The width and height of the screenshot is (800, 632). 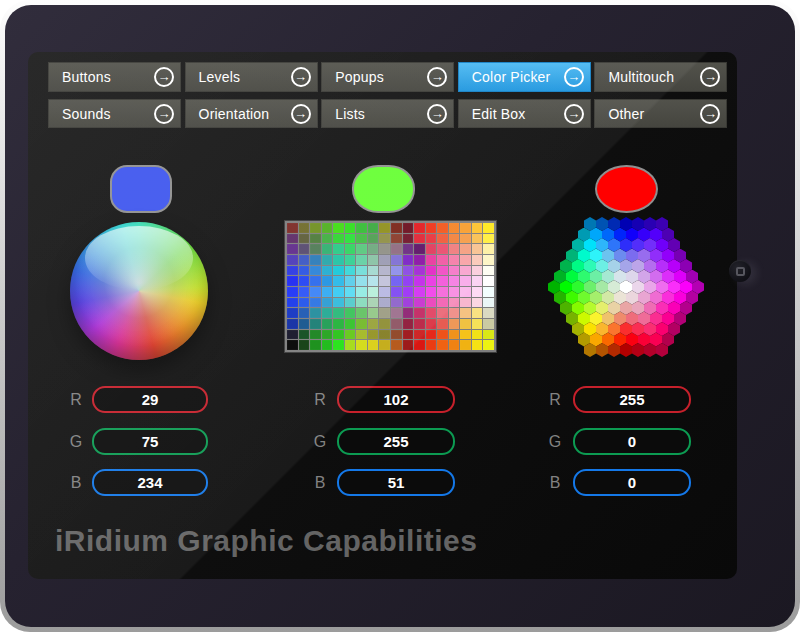 I want to click on edit-box-b-hex-wheel: 0, so click(x=632, y=482).